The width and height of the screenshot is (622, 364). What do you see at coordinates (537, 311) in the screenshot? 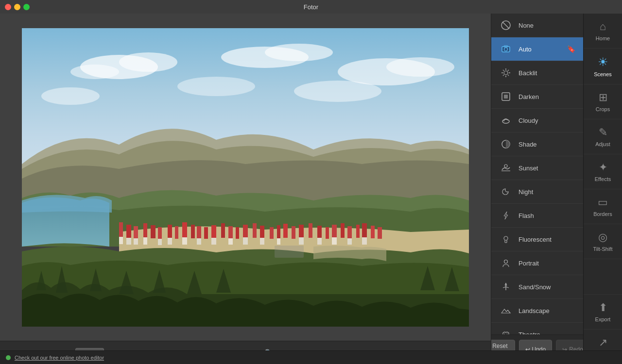
I see `scene-item-landscape: Landscape` at bounding box center [537, 311].